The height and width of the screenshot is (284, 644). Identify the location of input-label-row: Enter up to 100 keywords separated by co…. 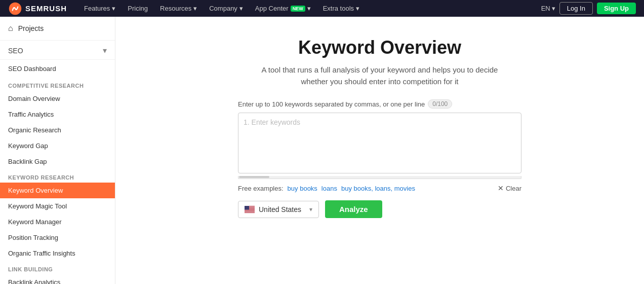
(380, 104).